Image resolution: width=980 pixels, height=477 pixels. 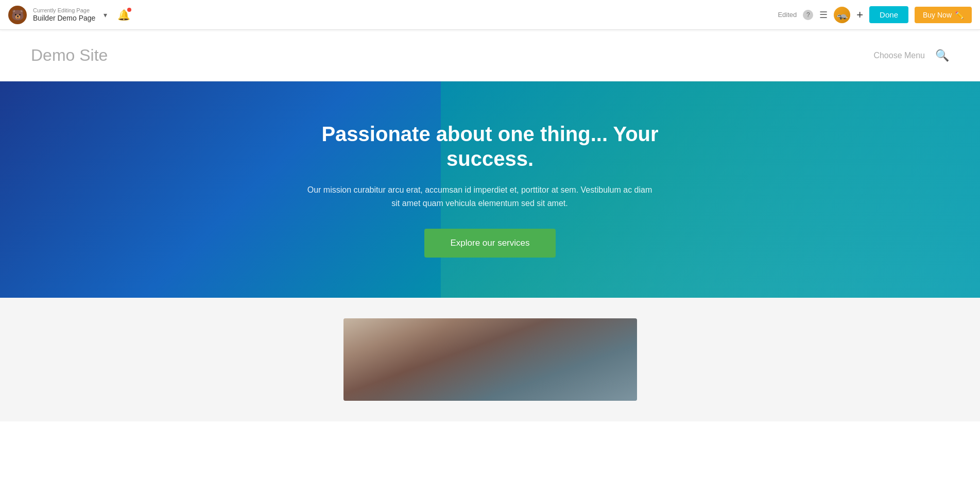 I want to click on editing-info: Currently Editing Page Builder Demo Page, so click(x=64, y=15).